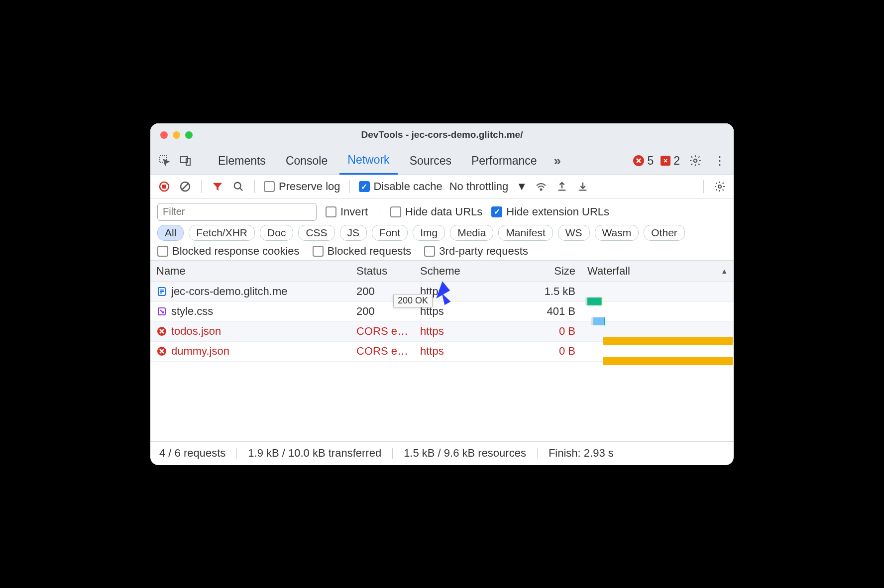  I want to click on settings-icon, so click(695, 161).